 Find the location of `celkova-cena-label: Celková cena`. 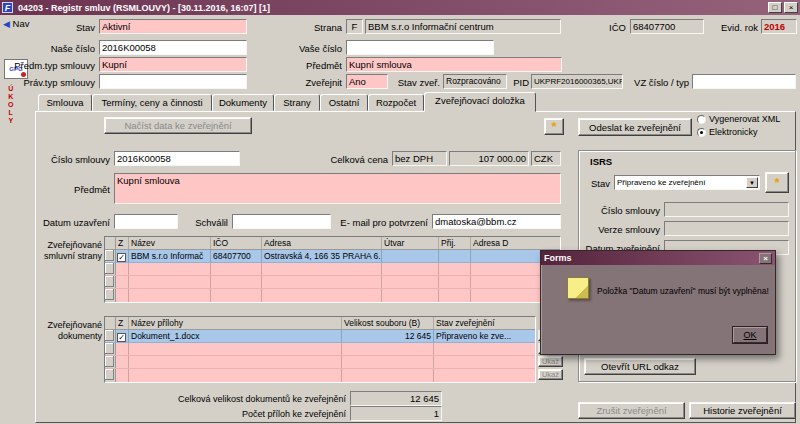

celkova-cena-label: Celková cena is located at coordinates (353, 160).